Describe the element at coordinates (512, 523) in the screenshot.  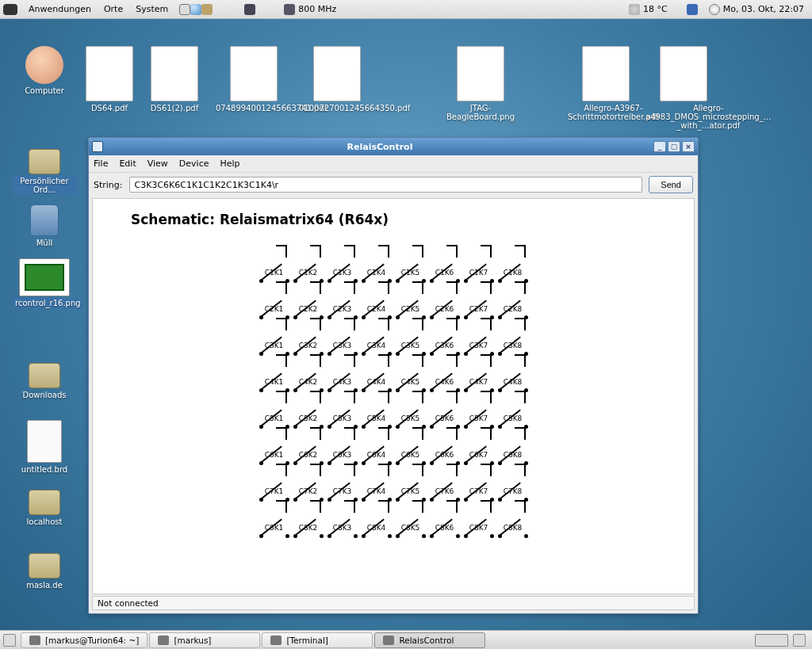
I see `relay-C8K8: C8K8` at that location.